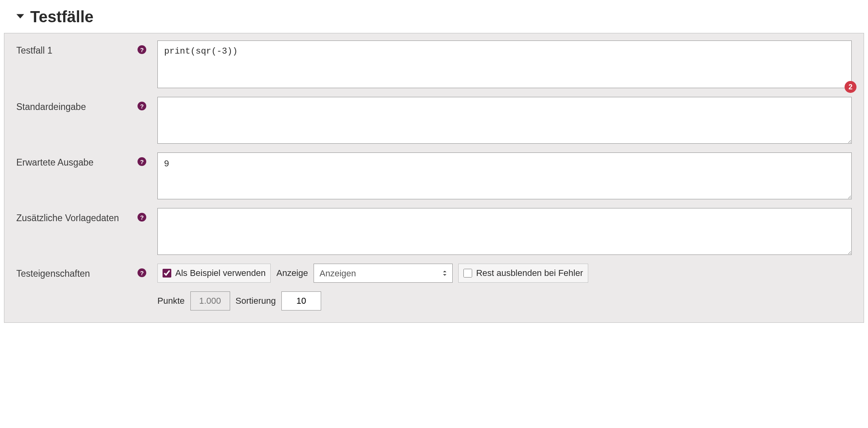 This screenshot has width=868, height=428. I want to click on chevron-down-icon, so click(20, 17).